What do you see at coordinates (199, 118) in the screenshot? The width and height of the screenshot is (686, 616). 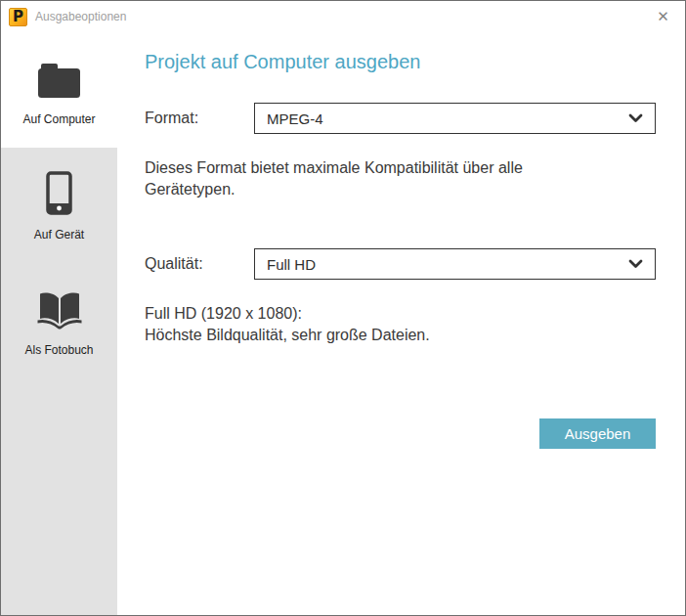 I see `format-label: Format:` at bounding box center [199, 118].